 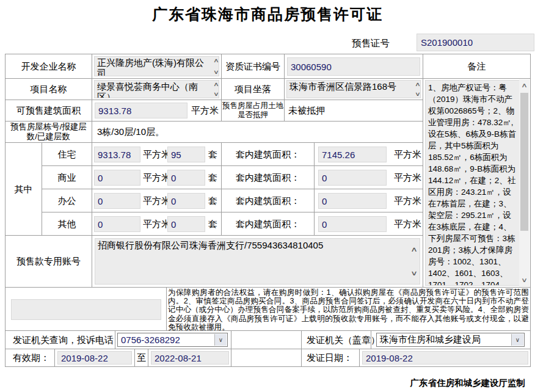 What do you see at coordinates (257, 261) in the screenshot?
I see `account-cell: 招商银行股份有限公司珠海香洲支行/755943634810405 ∧ ∨` at bounding box center [257, 261].